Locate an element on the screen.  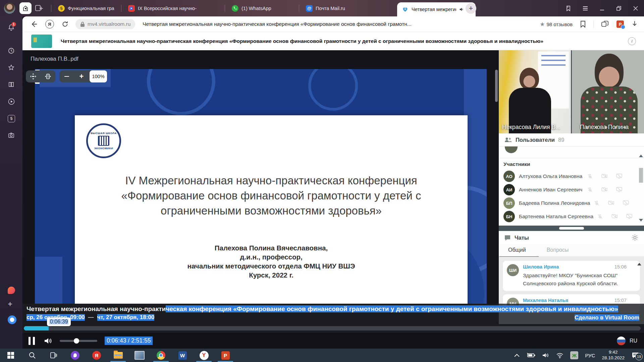
downloads-icon is located at coordinates (635, 24).